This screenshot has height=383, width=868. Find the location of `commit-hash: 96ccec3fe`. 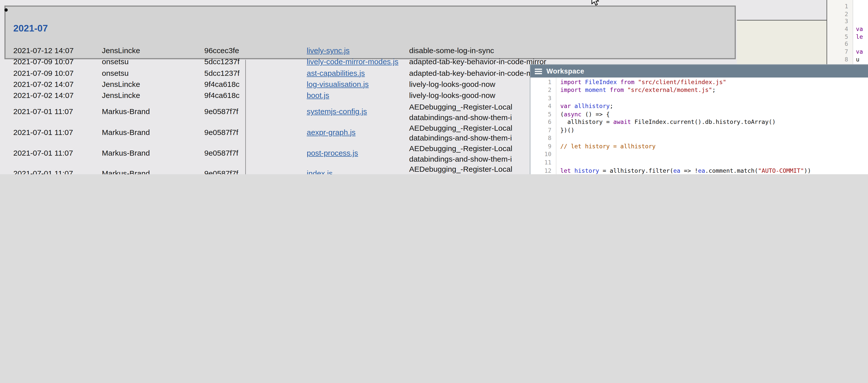

commit-hash: 96ccec3fe is located at coordinates (255, 51).